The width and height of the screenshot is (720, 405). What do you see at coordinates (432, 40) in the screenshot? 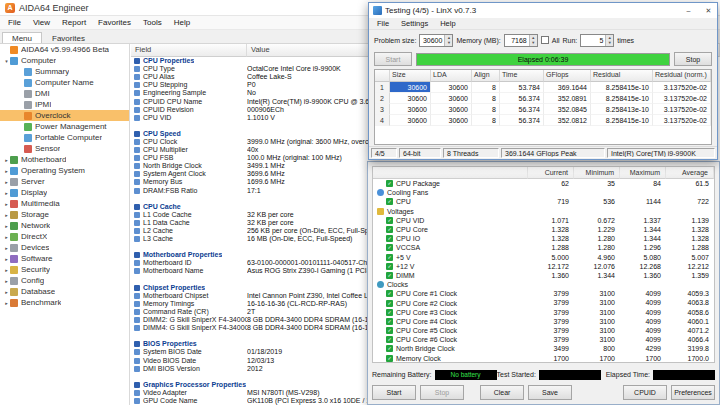
I see `problem-size-value: 30600` at bounding box center [432, 40].